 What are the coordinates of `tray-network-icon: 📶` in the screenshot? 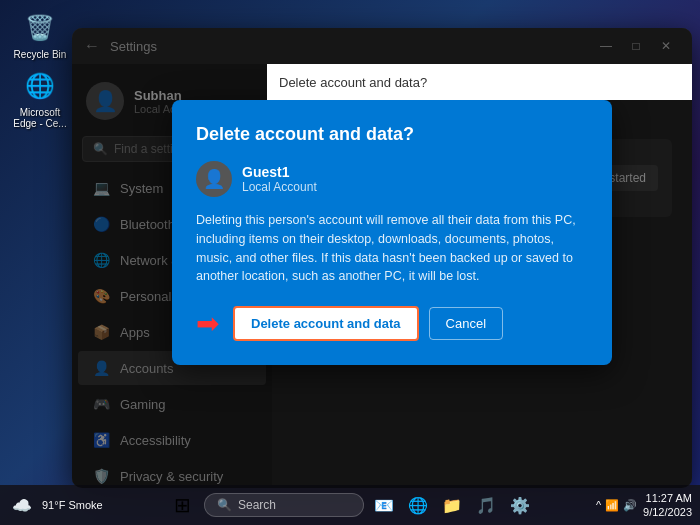 It's located at (612, 506).